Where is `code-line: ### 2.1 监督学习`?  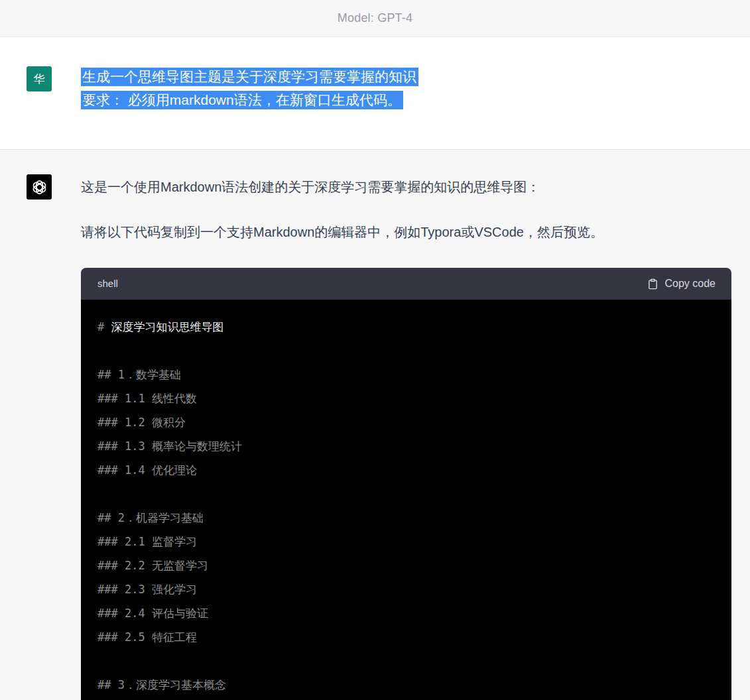 code-line: ### 2.1 监督学习 is located at coordinates (406, 542).